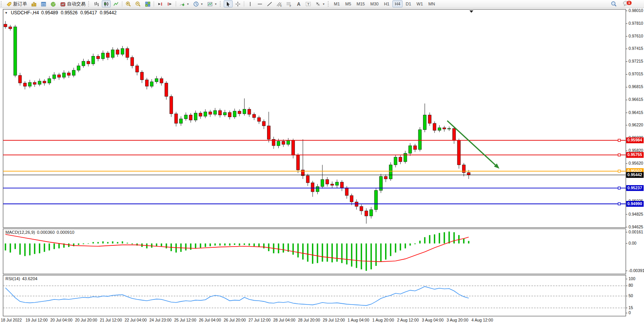 The image size is (644, 325). I want to click on signals-button, so click(53, 4).